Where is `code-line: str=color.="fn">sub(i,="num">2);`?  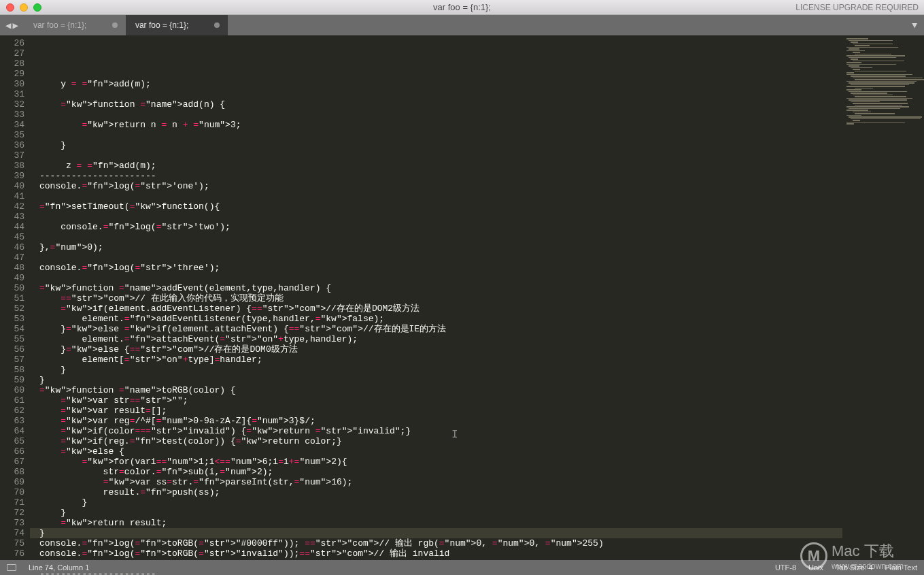
code-line: str=color.="fn">sub(i,="num">2); is located at coordinates (441, 472).